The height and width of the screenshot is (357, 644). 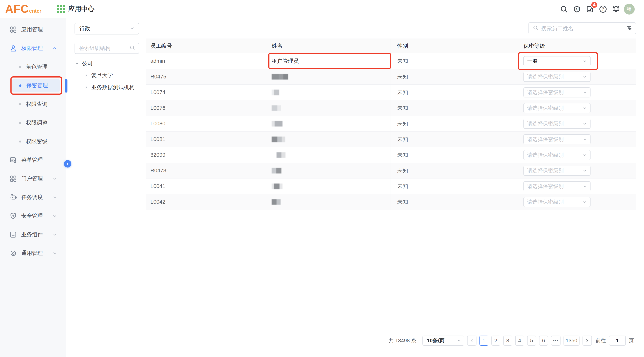 What do you see at coordinates (13, 30) in the screenshot?
I see `grid-icon` at bounding box center [13, 30].